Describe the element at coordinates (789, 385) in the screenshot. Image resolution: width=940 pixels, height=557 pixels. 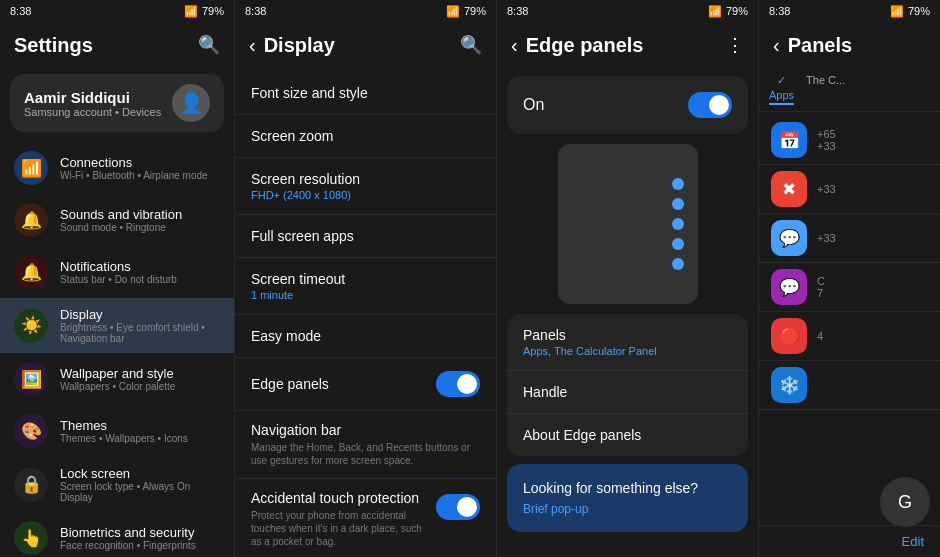
I see `app3-icon: ❄️` at that location.